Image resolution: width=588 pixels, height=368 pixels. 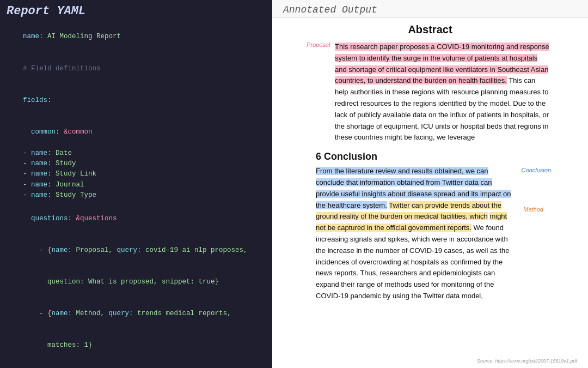 I want to click on proposal-label: Proposal, so click(x=318, y=45).